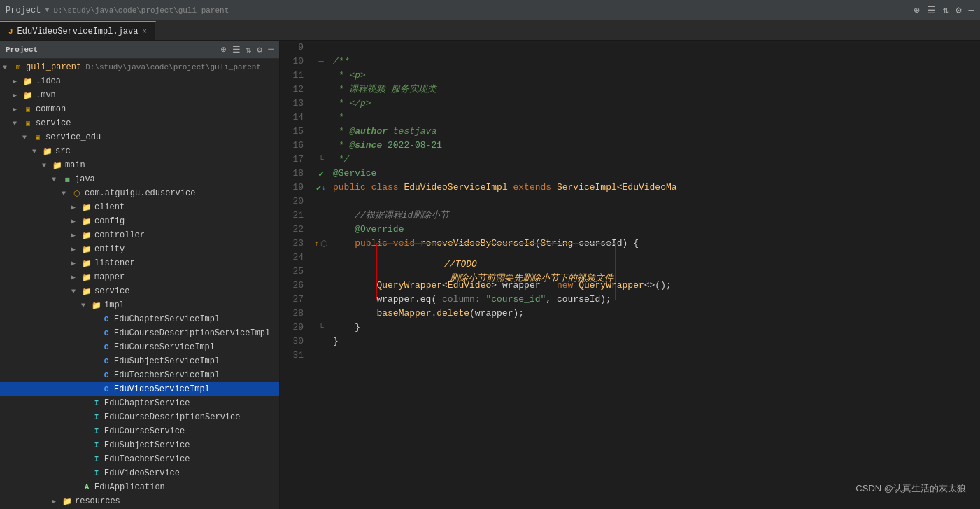 The width and height of the screenshot is (980, 509). What do you see at coordinates (655, 272) in the screenshot?
I see `code-line-25: //TODO 删除小节前需要先删除小节下的视频文件` at bounding box center [655, 272].